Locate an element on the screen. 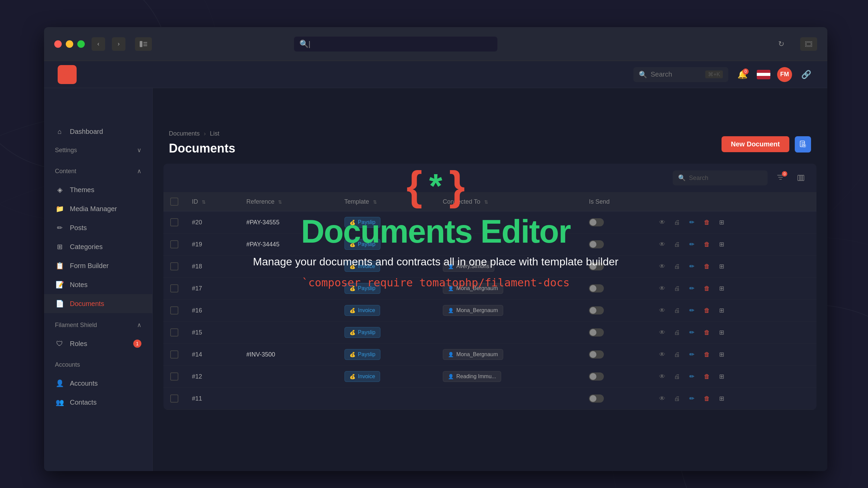  filter-button: 0 is located at coordinates (781, 178).